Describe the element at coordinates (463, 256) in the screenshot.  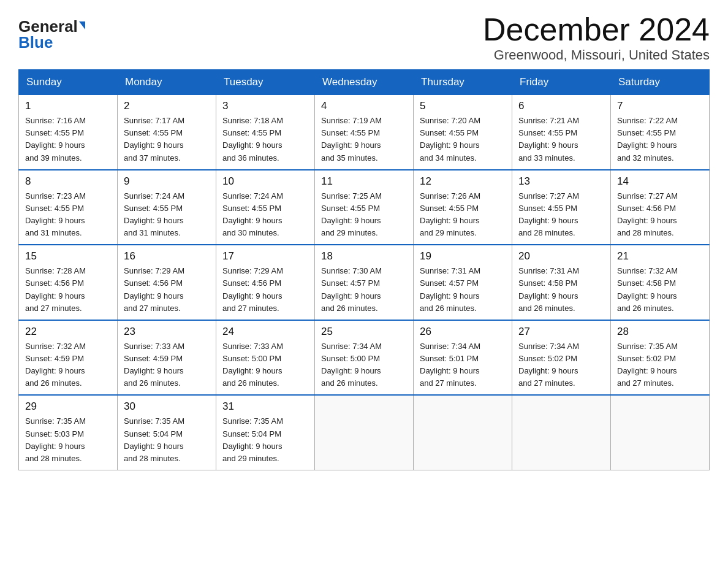
I see `day-number: 19` at that location.